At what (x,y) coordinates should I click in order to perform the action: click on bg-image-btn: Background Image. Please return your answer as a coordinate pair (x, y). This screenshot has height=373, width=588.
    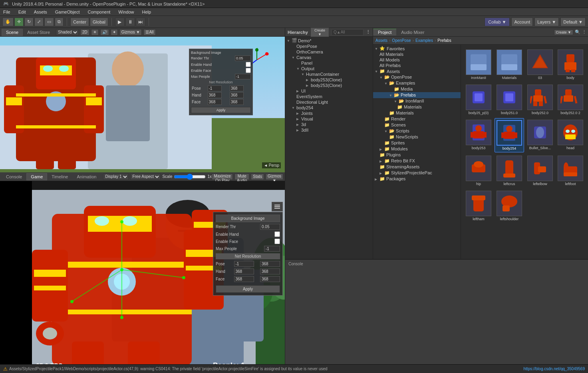
    Looking at the image, I should click on (248, 219).